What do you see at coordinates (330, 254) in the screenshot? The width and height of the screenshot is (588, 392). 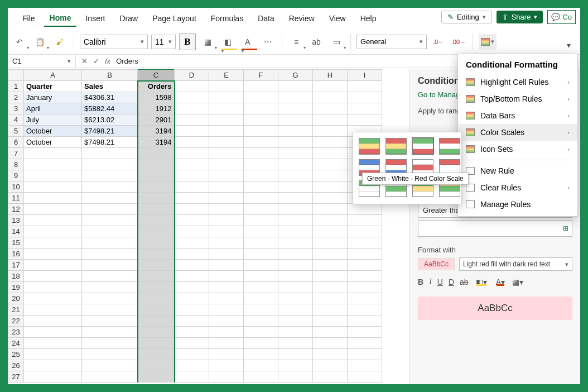 I see `cell-H16` at bounding box center [330, 254].